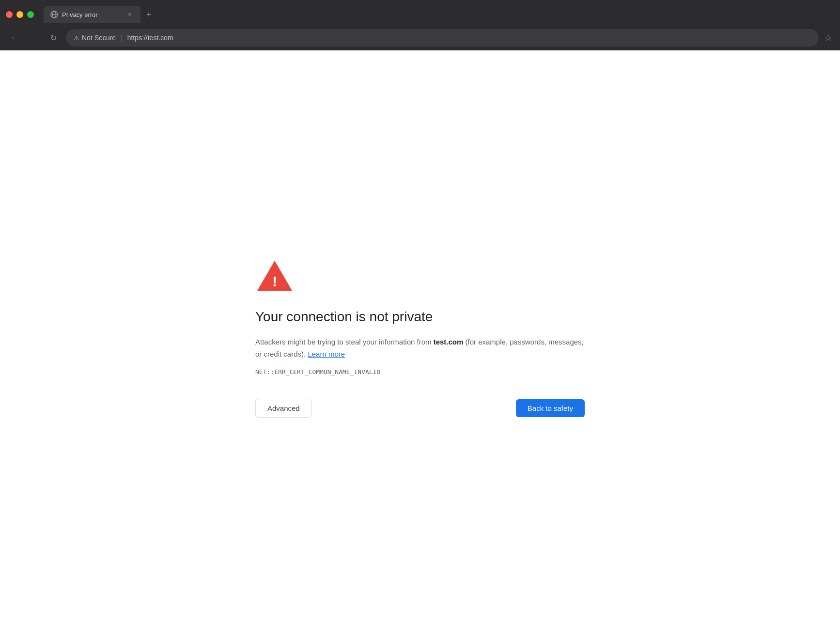  Describe the element at coordinates (130, 15) in the screenshot. I see `tab-close-button: ×` at that location.